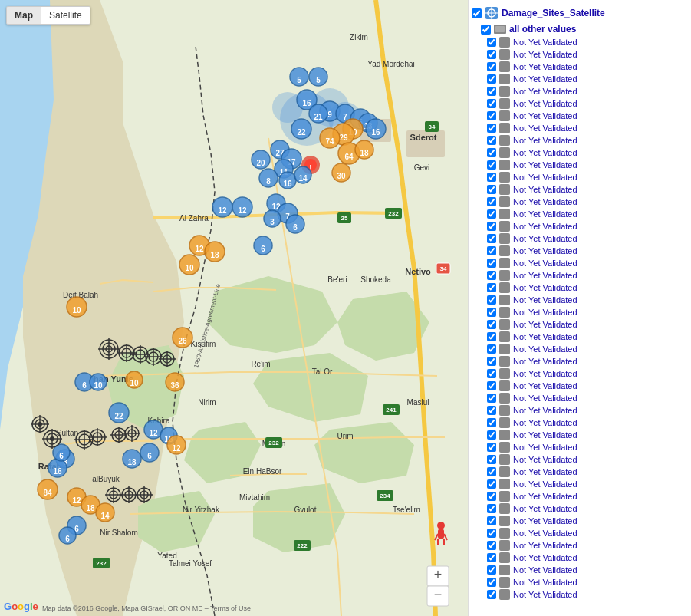 Image resolution: width=691 pixels, height=616 pixels. What do you see at coordinates (66, 15) in the screenshot?
I see `satellite-tab-button: Satellite` at bounding box center [66, 15].